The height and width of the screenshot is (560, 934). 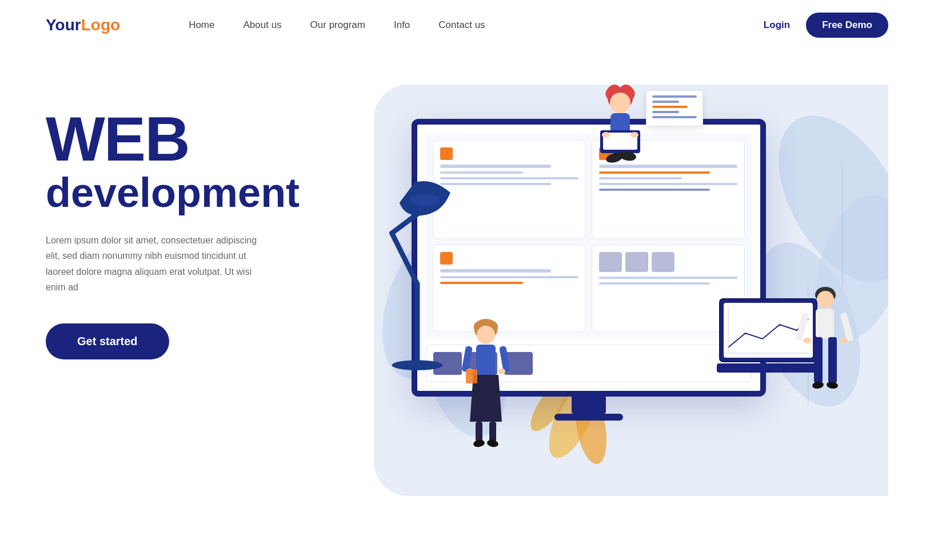 What do you see at coordinates (183, 193) in the screenshot?
I see `hero-title-development: development` at bounding box center [183, 193].